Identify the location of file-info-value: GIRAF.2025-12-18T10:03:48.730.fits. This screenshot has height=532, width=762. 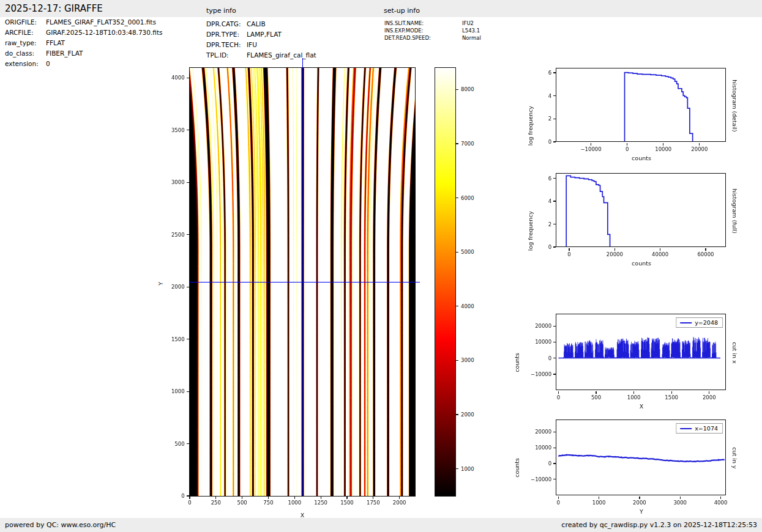
(104, 32).